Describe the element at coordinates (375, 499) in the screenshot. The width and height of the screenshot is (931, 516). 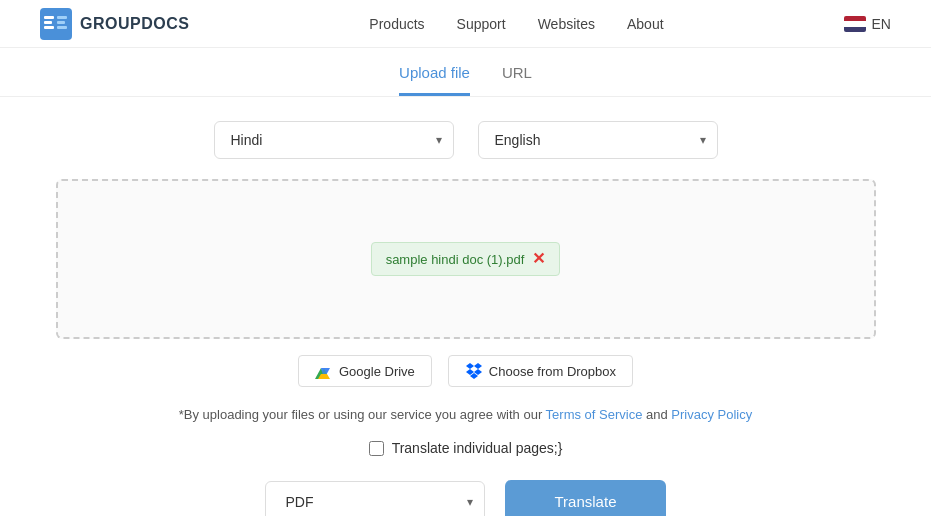
I see `output-format-select: PDF DOCX TXT PPTX` at that location.